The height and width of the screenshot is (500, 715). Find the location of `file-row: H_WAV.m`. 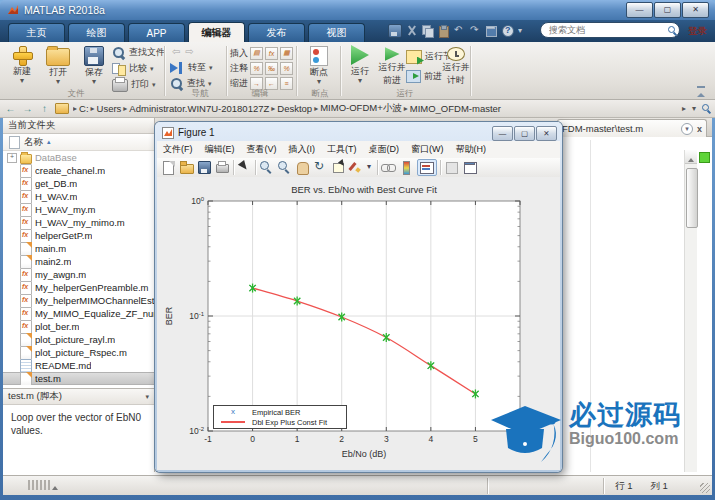

file-row: H_WAV.m is located at coordinates (78, 196).